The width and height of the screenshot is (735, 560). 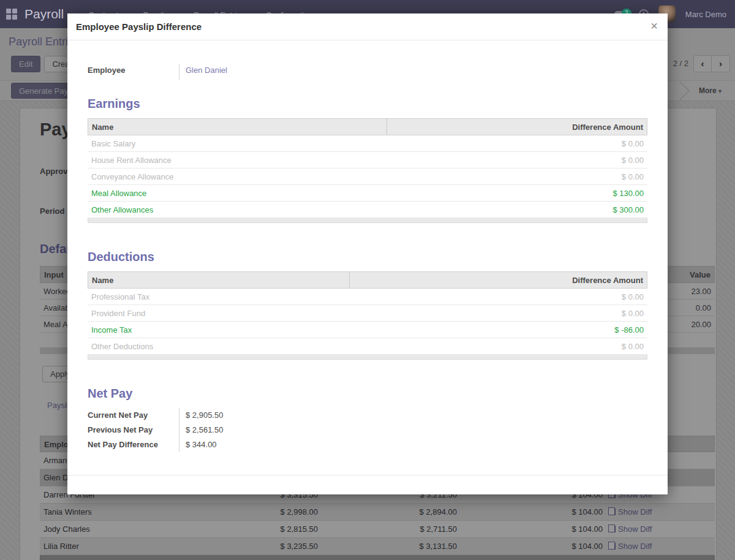 I want to click on deductions-row: Provident Fund $ 0.00, so click(x=368, y=314).